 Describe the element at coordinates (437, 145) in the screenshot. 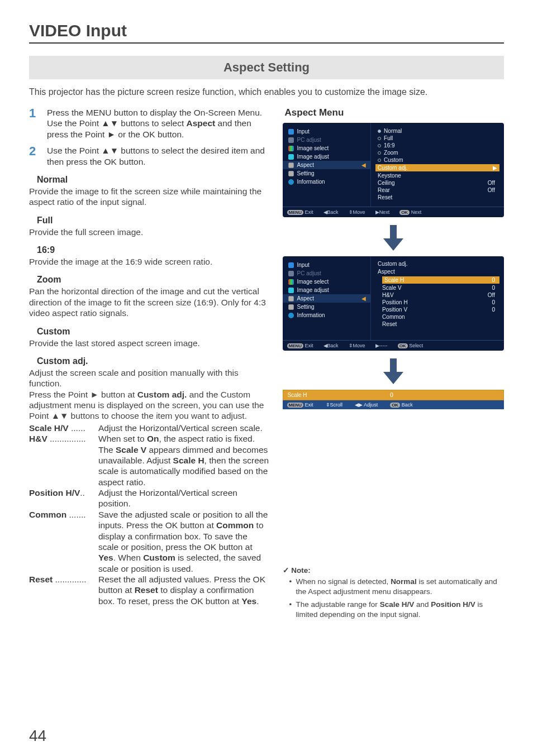

I see `osd-option-row: 16:9` at that location.